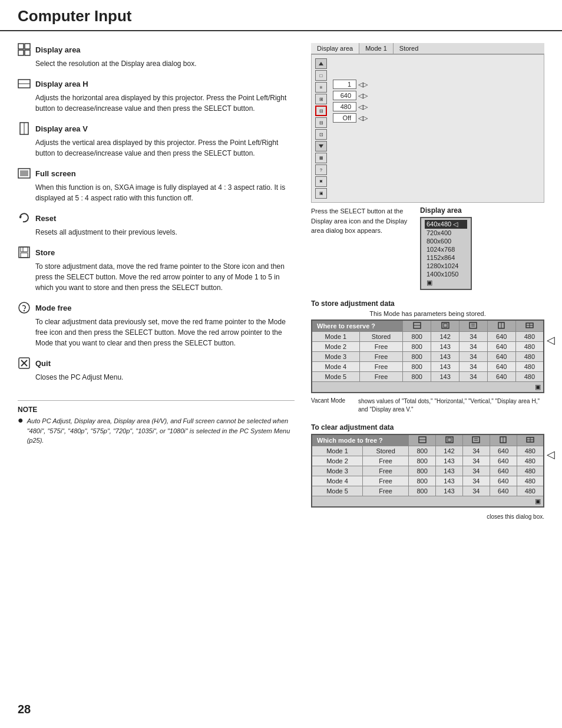  Describe the element at coordinates (337, 481) in the screenshot. I see `c-mode-4-label: Mode 4` at that location.